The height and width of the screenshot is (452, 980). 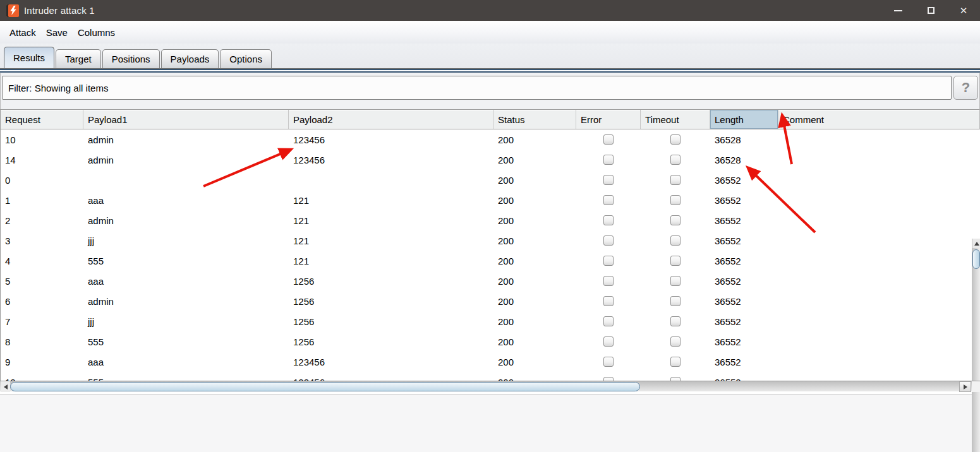 What do you see at coordinates (186, 342) in the screenshot?
I see `cell-payload1: 555` at bounding box center [186, 342].